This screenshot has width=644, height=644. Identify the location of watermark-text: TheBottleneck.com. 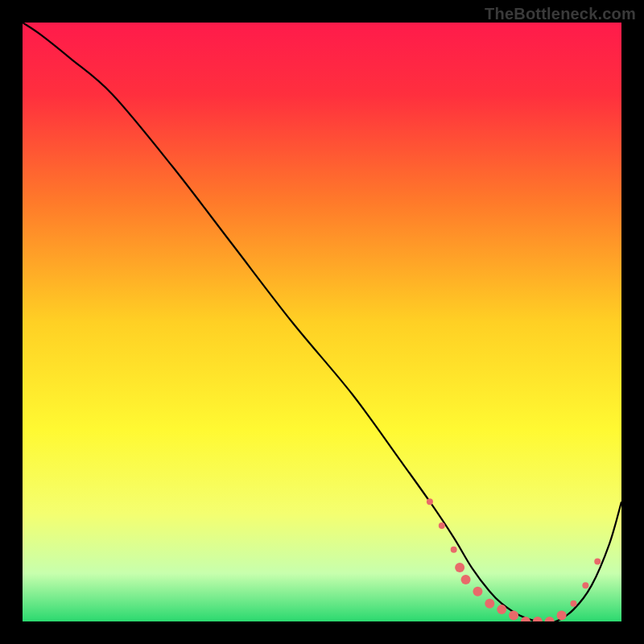
(560, 14).